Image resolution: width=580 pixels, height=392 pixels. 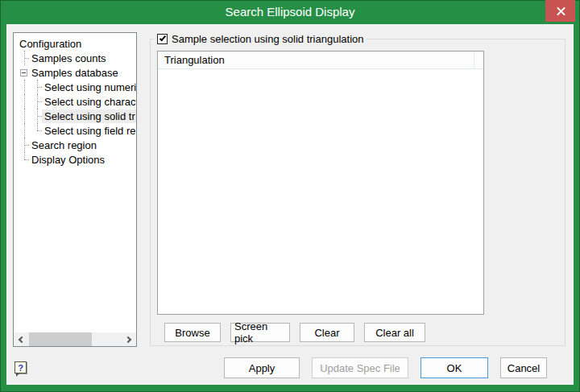 I want to click on help-icon: ?, so click(x=21, y=367).